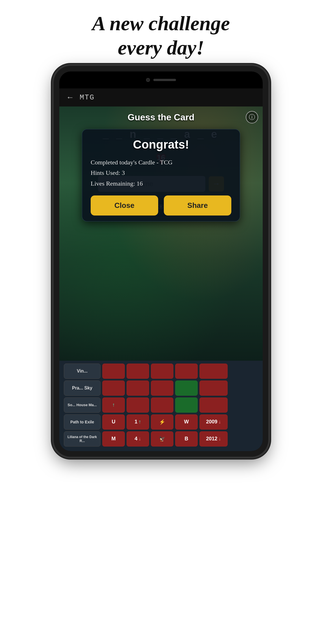 The width and height of the screenshot is (322, 644). Describe the element at coordinates (162, 439) in the screenshot. I see `guess-col4: 🦅` at that location.